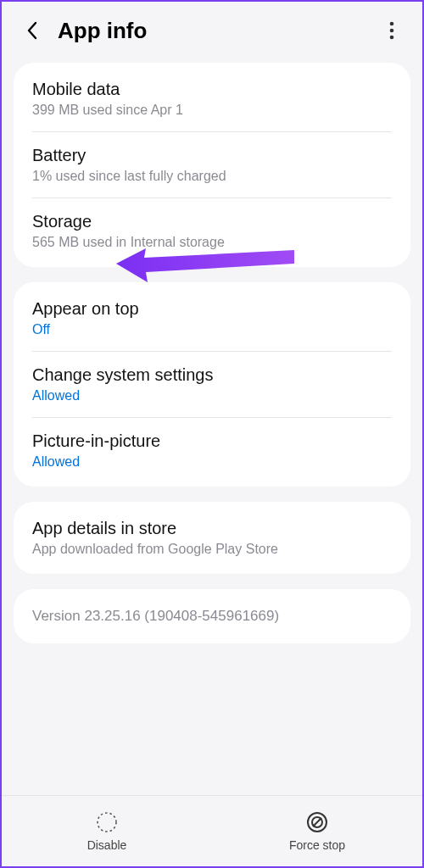 The height and width of the screenshot is (868, 424). What do you see at coordinates (212, 385) in the screenshot?
I see `change-system-settings-row: Change system settings Allowed` at bounding box center [212, 385].